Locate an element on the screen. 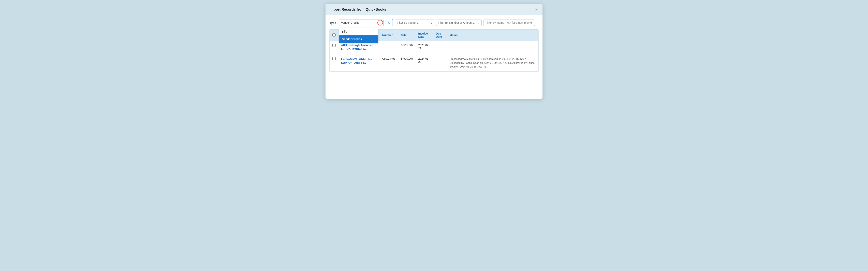 This screenshot has height=271, width=868. row-1-number is located at coordinates (389, 48).